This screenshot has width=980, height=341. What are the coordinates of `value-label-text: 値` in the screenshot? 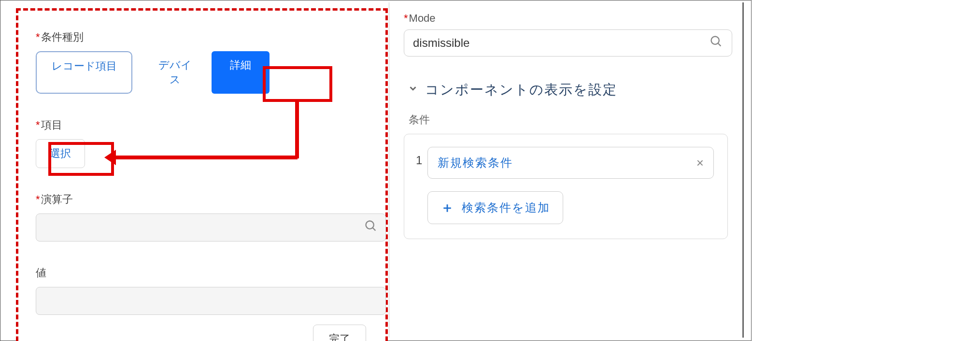 It's located at (41, 272).